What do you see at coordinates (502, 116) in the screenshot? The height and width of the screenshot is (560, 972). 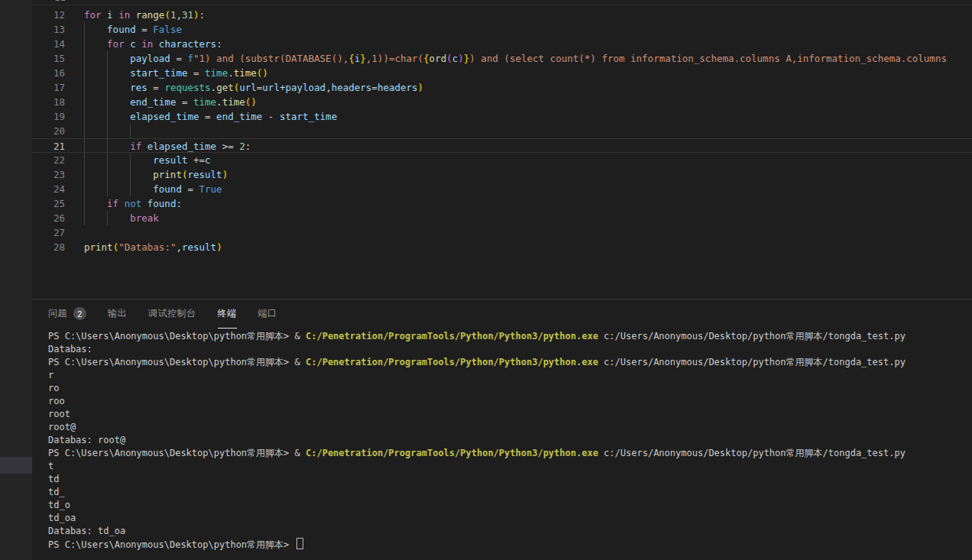 I see `code-line: 19elapsed_time = end_time - start_time` at bounding box center [502, 116].